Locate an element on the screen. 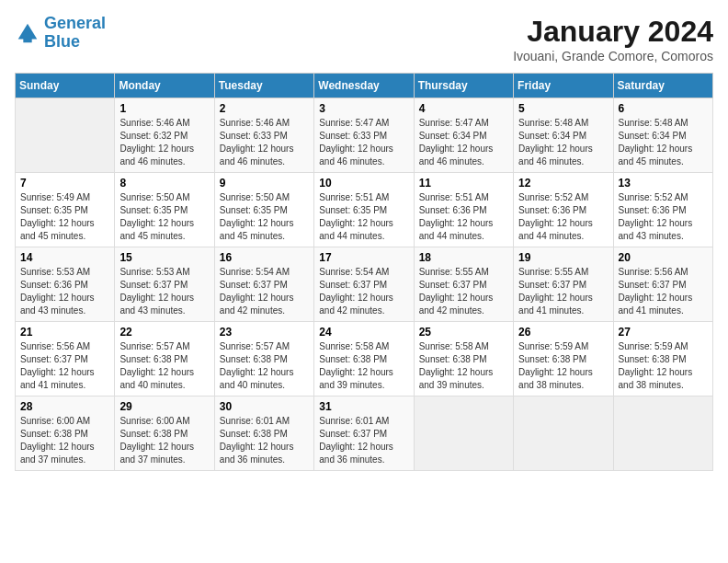 The width and height of the screenshot is (728, 563). day-info: Sunrise: 5:47 AM Sunset: 6:33 PM Dayligh… is located at coordinates (364, 143).